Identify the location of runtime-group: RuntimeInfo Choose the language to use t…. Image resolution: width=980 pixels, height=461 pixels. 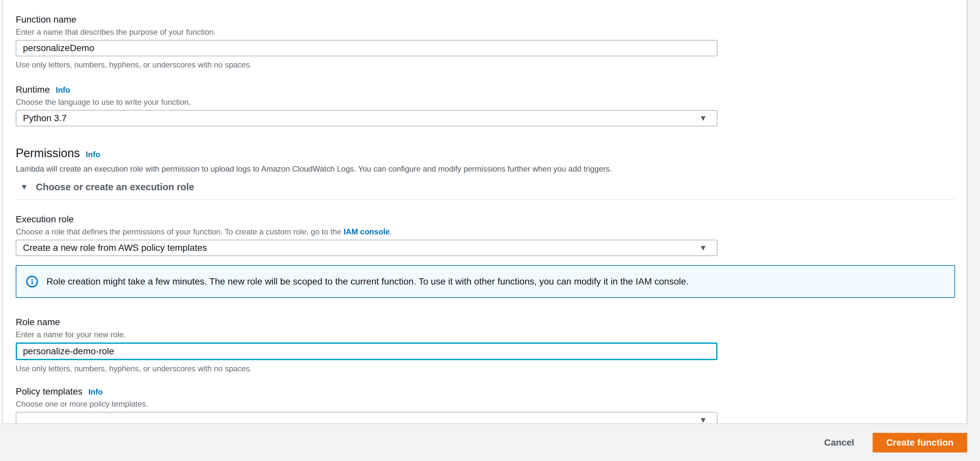
(485, 105).